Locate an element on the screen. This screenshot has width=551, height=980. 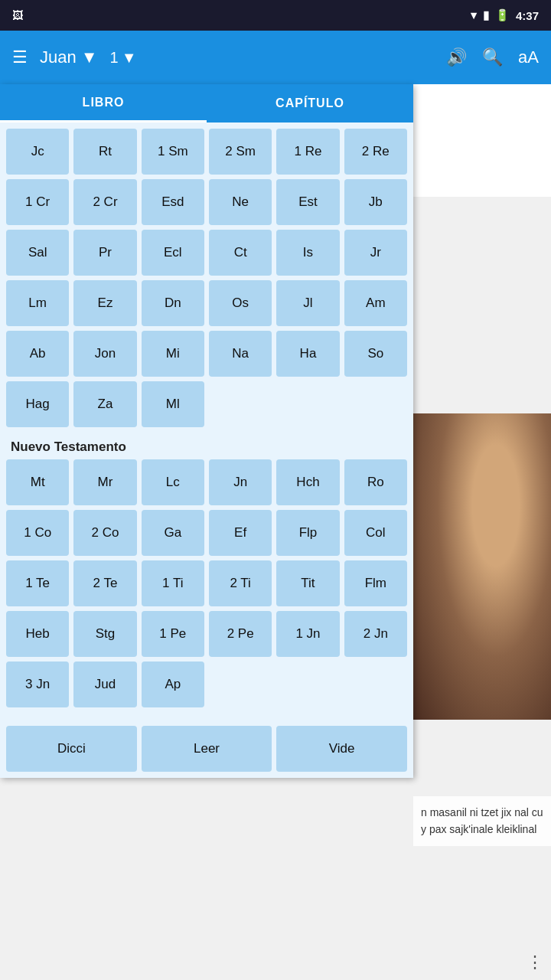
book-selector: Juan ▼ is located at coordinates (69, 57).